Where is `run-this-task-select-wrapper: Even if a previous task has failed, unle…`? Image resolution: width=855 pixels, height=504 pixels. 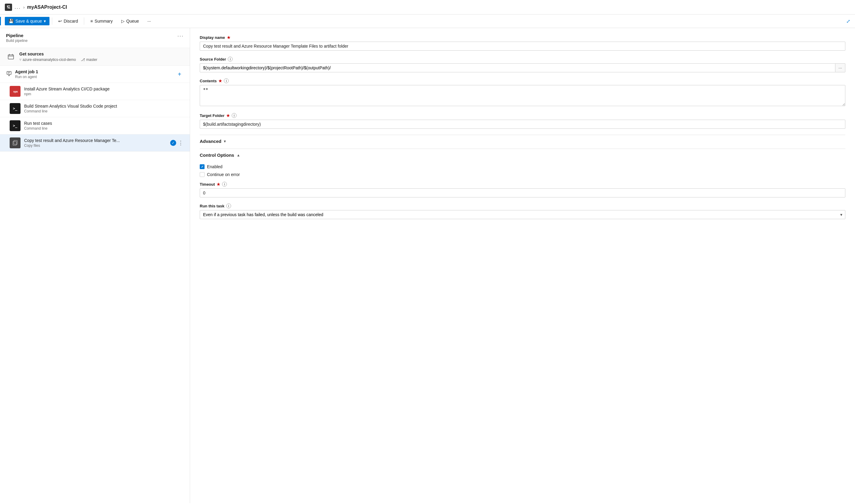
run-this-task-select-wrapper: Even if a previous task has failed, unle… is located at coordinates (523, 215).